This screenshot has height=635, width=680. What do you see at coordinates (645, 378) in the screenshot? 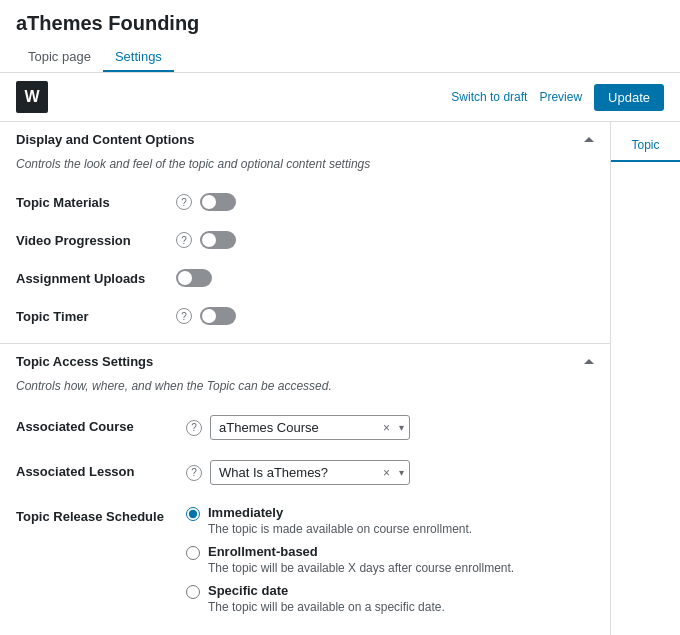
I see `right-panel: Topic` at bounding box center [645, 378].